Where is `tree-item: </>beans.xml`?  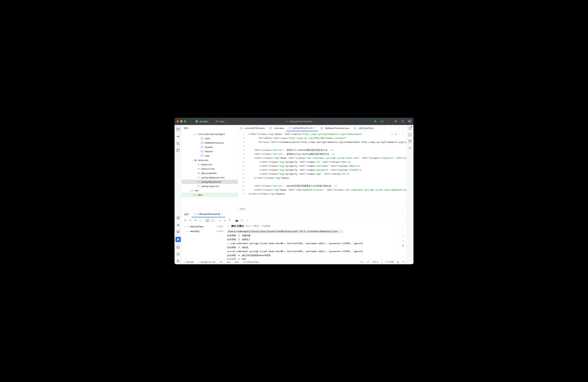 tree-item: </>beans.xml is located at coordinates (210, 164).